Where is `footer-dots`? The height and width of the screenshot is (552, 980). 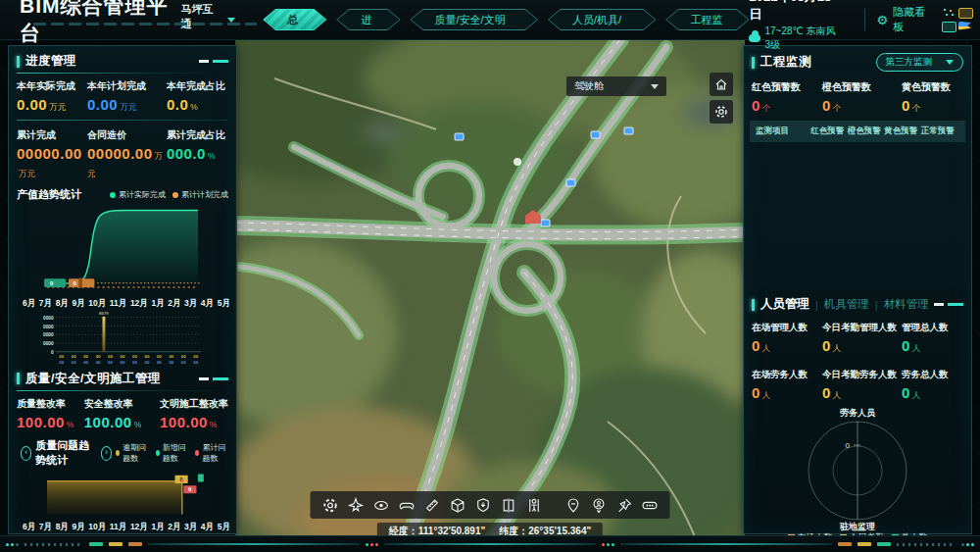
footer-dots is located at coordinates (926, 545).